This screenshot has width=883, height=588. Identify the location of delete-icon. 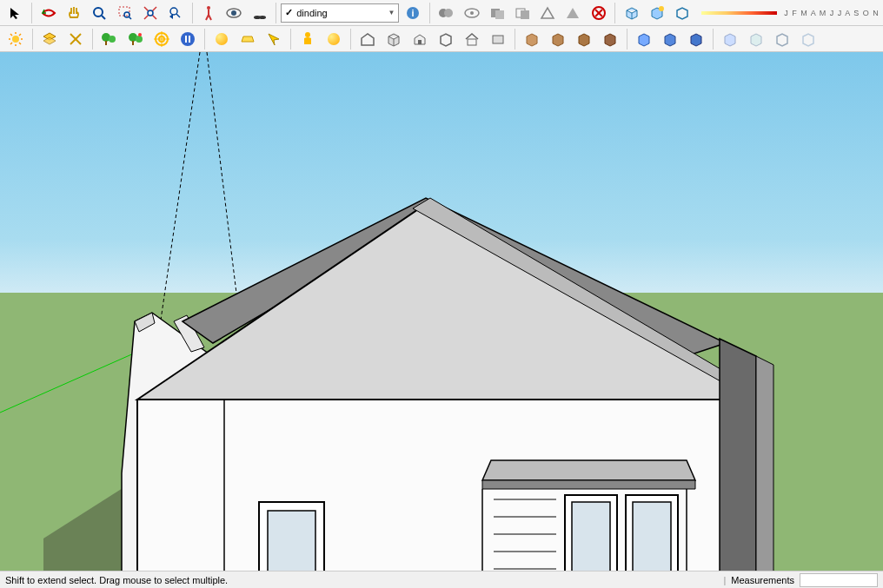
(598, 13).